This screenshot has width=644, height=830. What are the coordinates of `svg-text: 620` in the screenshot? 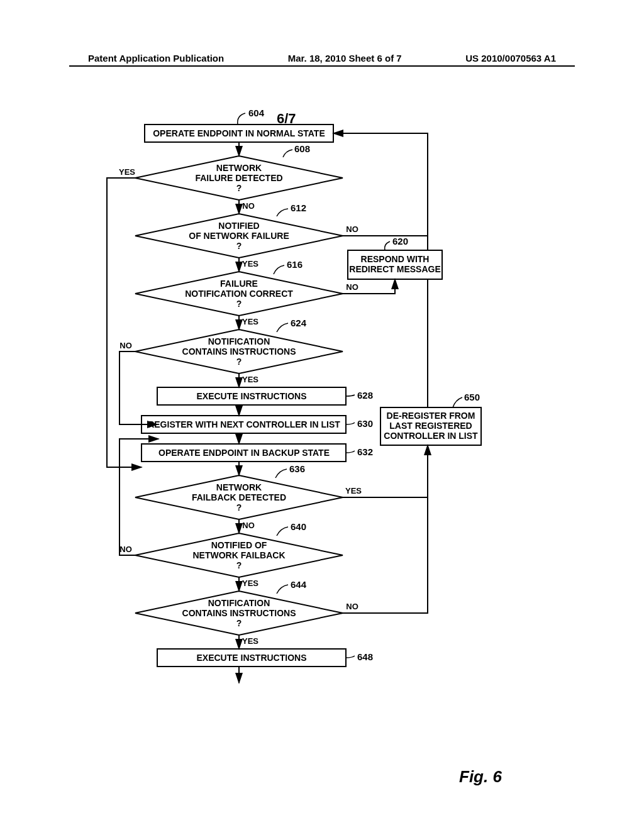 It's located at (400, 241).